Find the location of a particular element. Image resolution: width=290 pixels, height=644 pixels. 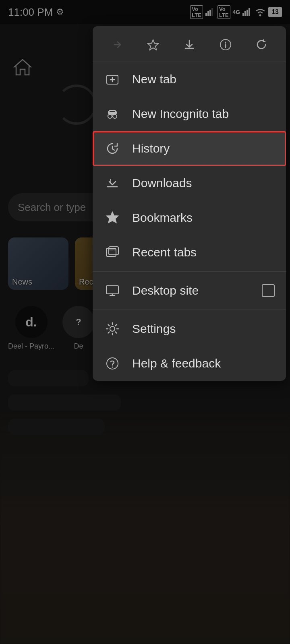

download-button is located at coordinates (189, 45).